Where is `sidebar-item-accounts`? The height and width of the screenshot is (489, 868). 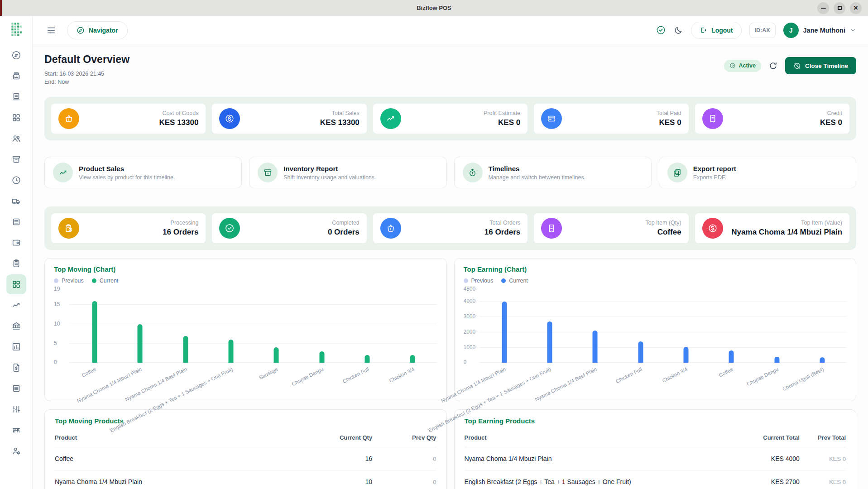 sidebar-item-accounts is located at coordinates (16, 326).